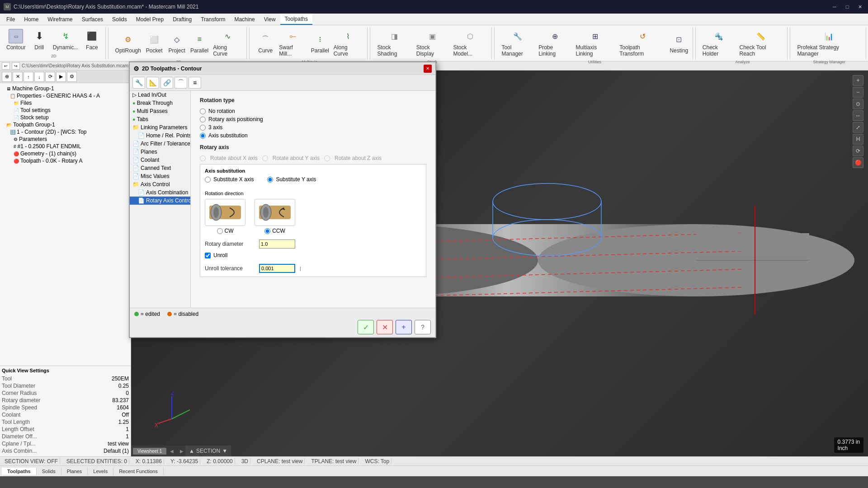 This screenshot has height=488, width=868. Describe the element at coordinates (139, 83) in the screenshot. I see `dlg-tool-btn: 🔧` at that location.